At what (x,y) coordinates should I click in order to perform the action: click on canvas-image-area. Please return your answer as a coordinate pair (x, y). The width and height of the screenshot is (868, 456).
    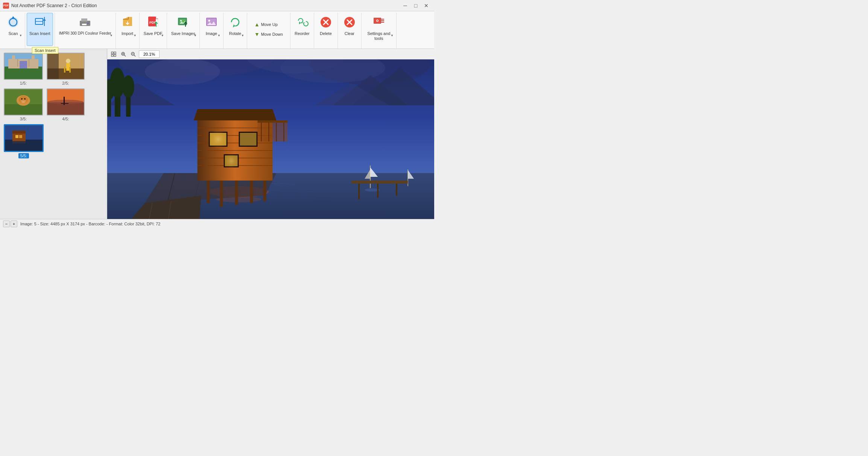
    Looking at the image, I should click on (271, 139).